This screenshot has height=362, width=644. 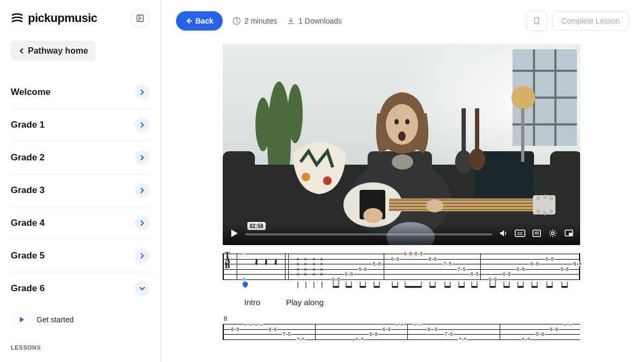 What do you see at coordinates (369, 234) in the screenshot?
I see `video-progress-bar` at bounding box center [369, 234].